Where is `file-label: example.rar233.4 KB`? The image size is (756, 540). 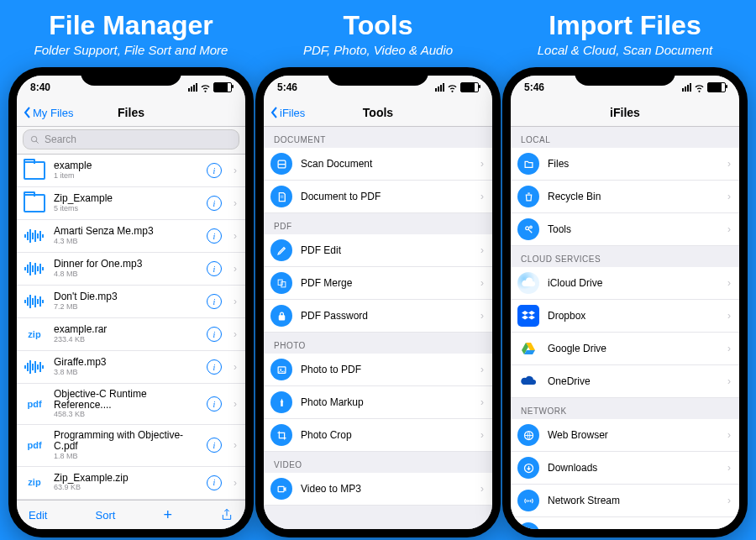
file-label: example.rar233.4 KB is located at coordinates (126, 334).